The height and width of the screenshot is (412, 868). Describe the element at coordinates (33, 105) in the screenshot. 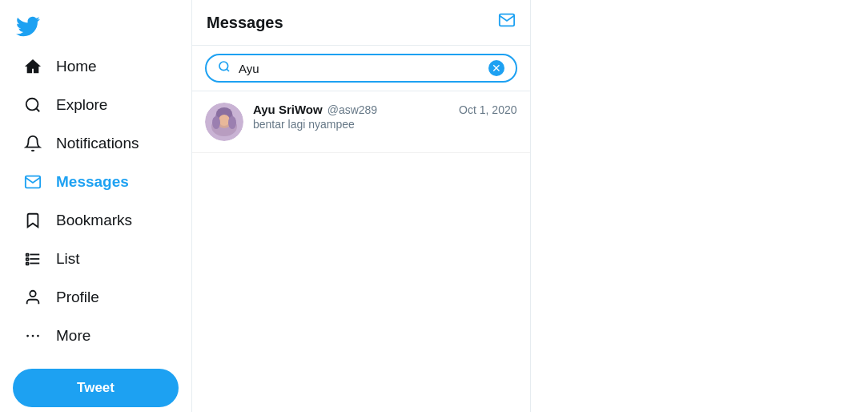

I see `explore-icon` at that location.